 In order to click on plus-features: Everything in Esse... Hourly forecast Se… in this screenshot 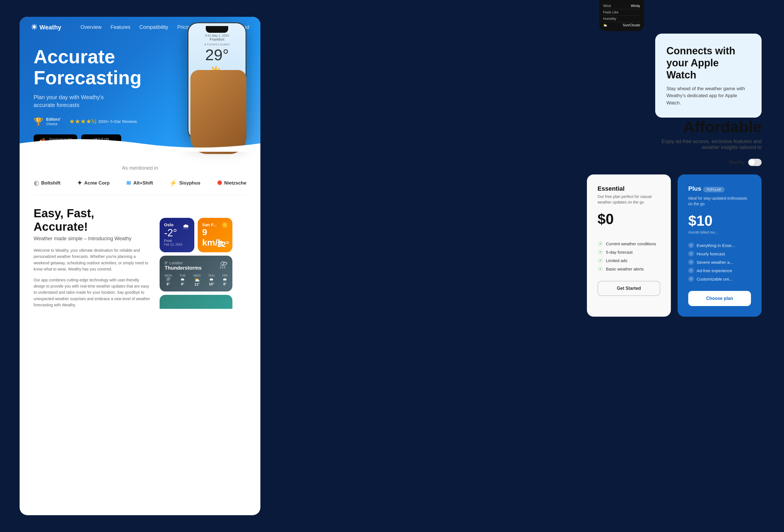, I will do `click(720, 262)`.